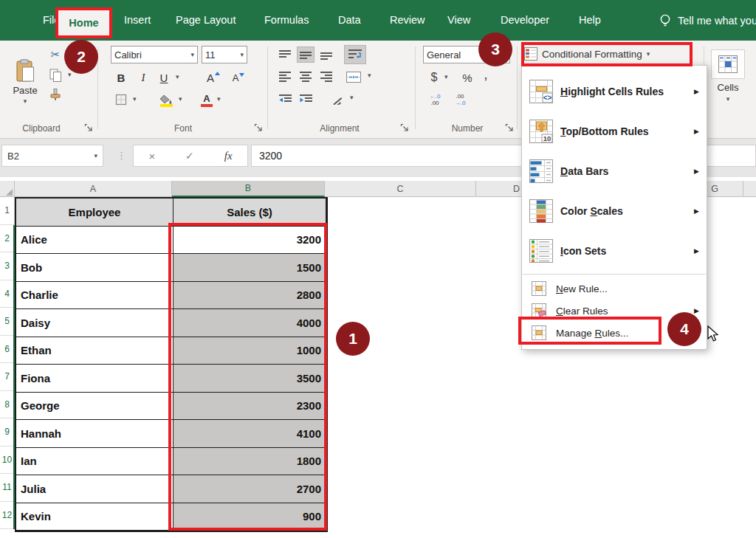  I want to click on shrink-font-button: A, so click(238, 77).